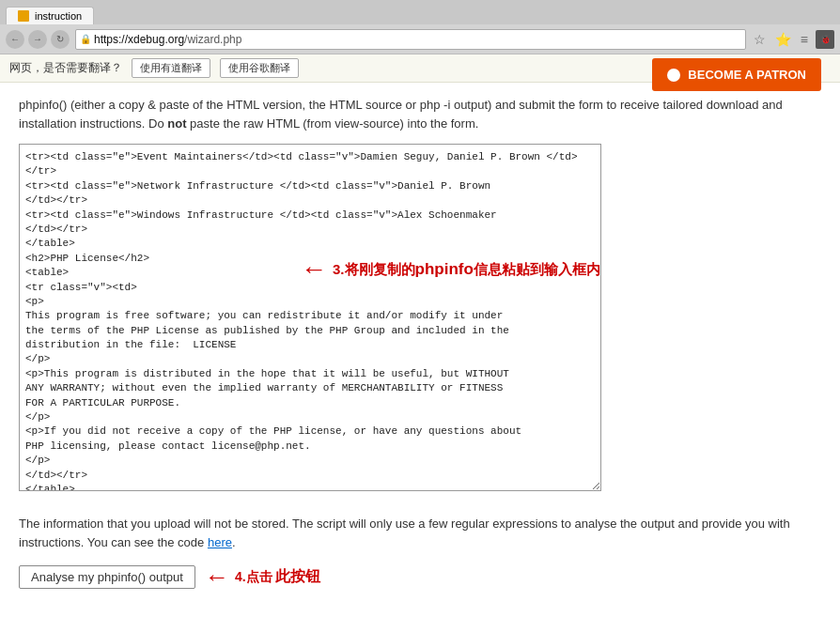  What do you see at coordinates (60, 39) in the screenshot?
I see `reload-button: ↻` at bounding box center [60, 39].